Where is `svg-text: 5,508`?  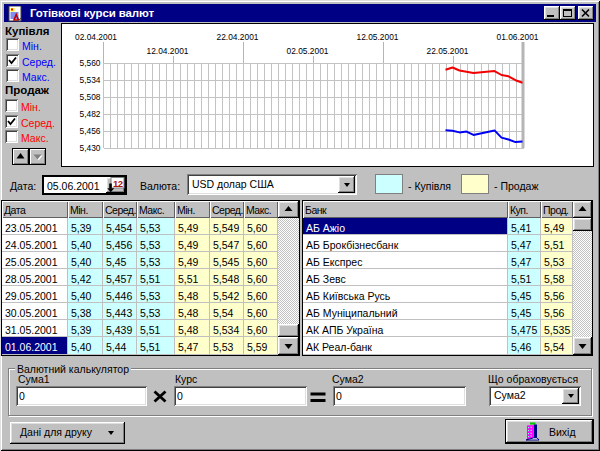
svg-text: 5,508 is located at coordinates (90, 97).